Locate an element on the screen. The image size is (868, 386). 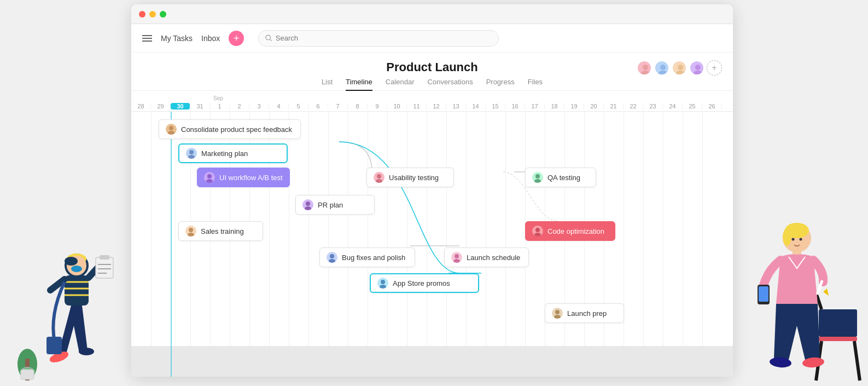
date-cell: 21 is located at coordinates (614, 106).